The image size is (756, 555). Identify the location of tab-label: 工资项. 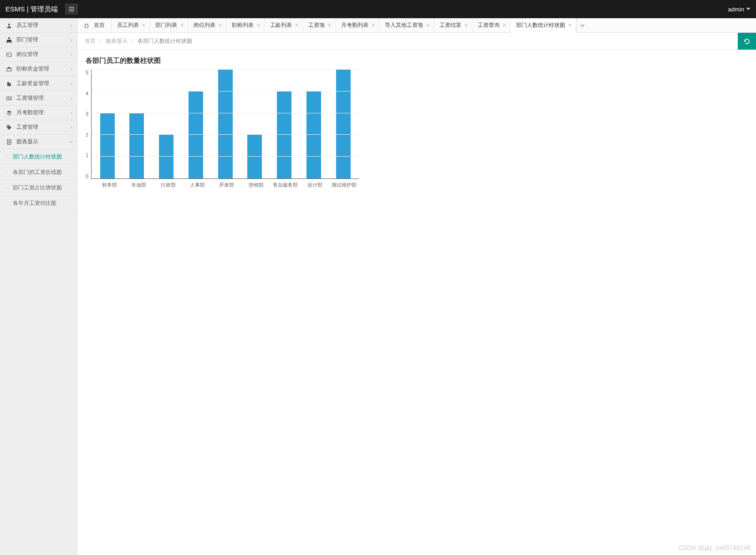
(317, 25).